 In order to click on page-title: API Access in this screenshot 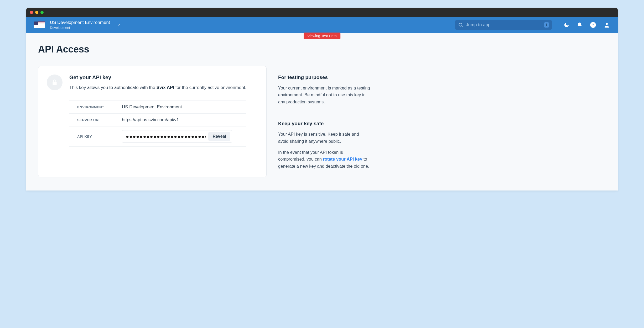, I will do `click(322, 49)`.